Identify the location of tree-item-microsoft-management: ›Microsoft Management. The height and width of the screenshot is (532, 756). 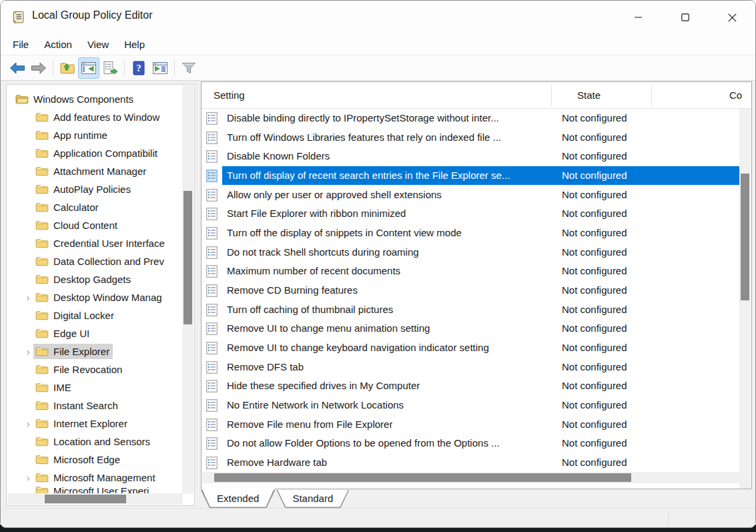
(94, 478).